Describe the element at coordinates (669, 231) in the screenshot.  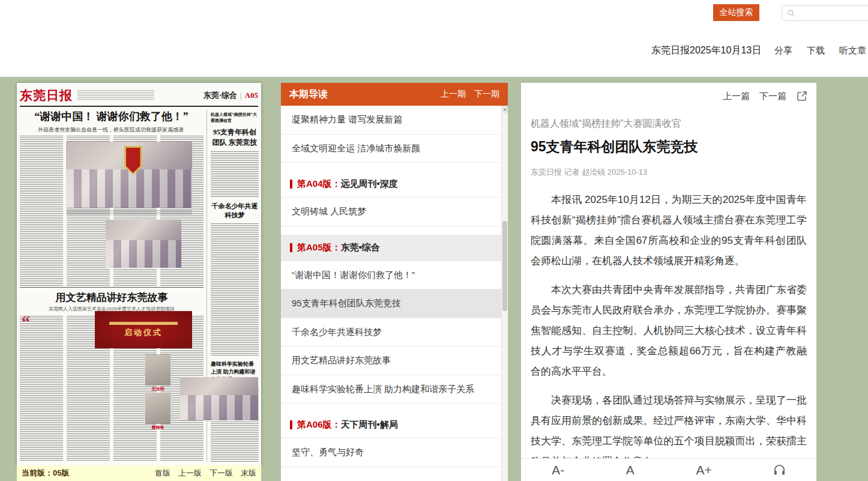
I see `article-paragraph: 本报讯 2025年10月12日，为期三天的2025年度中国青年科技创新“揭榜挂帅…` at that location.